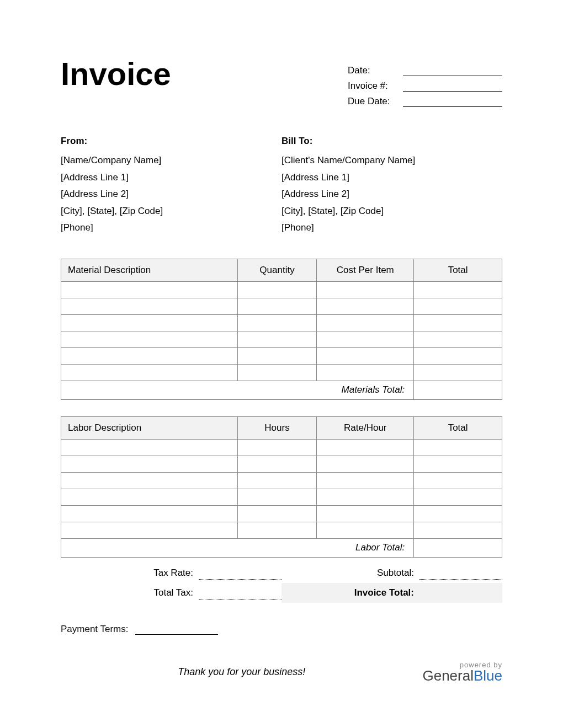 Image resolution: width=563 pixels, height=728 pixels. What do you see at coordinates (463, 672) in the screenshot?
I see `branding: powered by GeneralBlue` at bounding box center [463, 672].